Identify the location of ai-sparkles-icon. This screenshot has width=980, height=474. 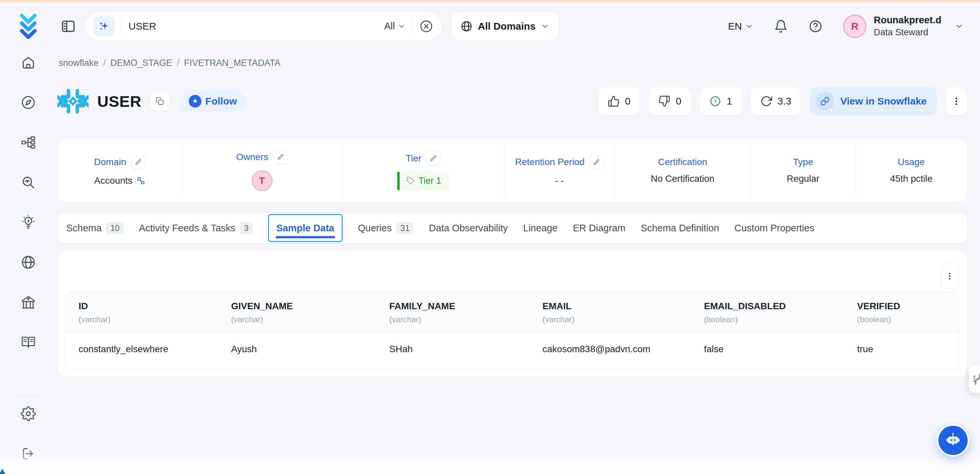
(104, 26).